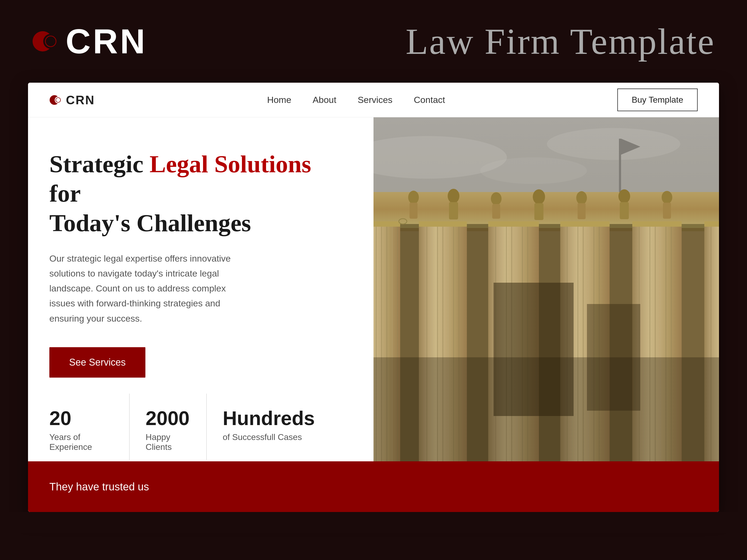 This screenshot has width=747, height=560. I want to click on stats-row: 20 Years of Experience 2000 Happy Client…, so click(198, 419).